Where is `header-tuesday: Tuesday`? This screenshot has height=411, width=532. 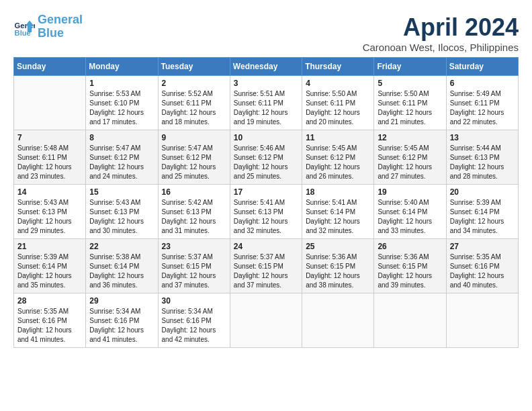
header-tuesday: Tuesday is located at coordinates (193, 67).